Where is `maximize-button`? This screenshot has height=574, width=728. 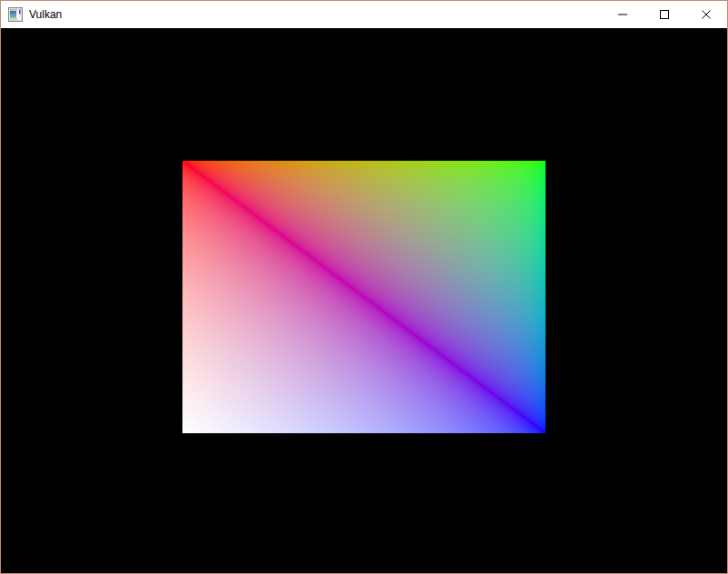
maximize-button is located at coordinates (664, 15).